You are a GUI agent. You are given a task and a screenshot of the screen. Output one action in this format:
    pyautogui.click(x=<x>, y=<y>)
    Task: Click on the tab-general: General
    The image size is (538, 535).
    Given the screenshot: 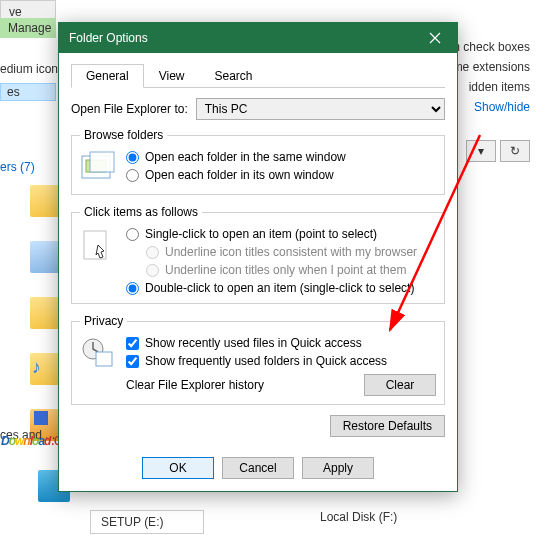 What is the action you would take?
    pyautogui.click(x=108, y=76)
    